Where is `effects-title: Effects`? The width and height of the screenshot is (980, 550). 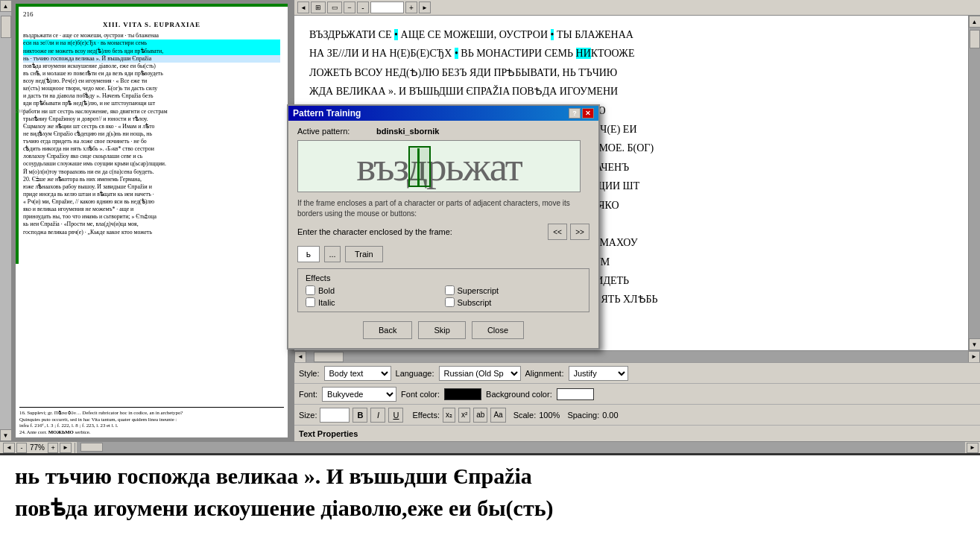 effects-title: Effects is located at coordinates (443, 278).